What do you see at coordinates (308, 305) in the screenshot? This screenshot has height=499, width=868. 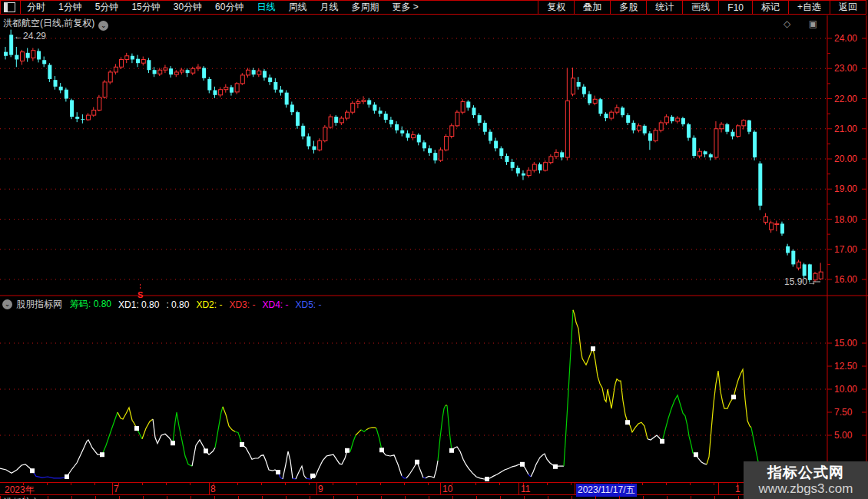 I see `indicator-value: XD5: -` at bounding box center [308, 305].